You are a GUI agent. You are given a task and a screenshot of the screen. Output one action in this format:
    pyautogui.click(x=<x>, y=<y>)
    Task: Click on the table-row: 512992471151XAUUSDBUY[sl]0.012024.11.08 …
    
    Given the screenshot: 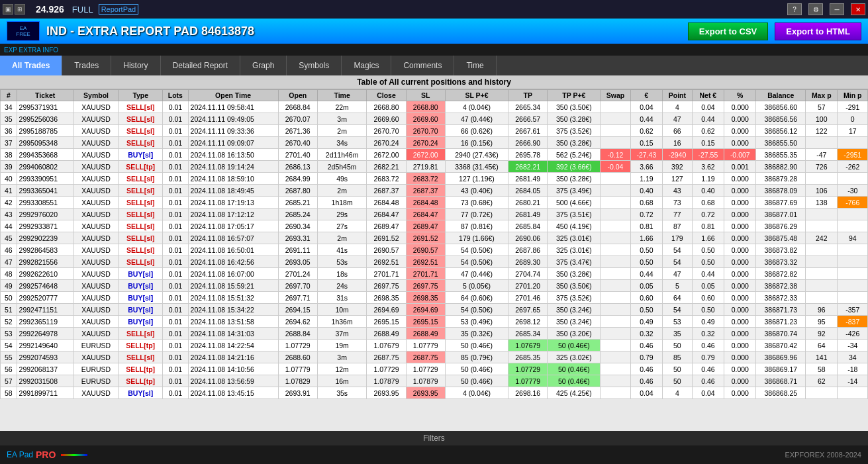 What is the action you would take?
    pyautogui.click(x=434, y=310)
    